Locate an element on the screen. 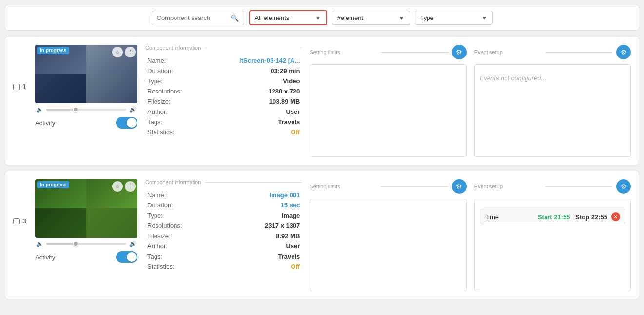  tags-value-1: Travels is located at coordinates (246, 122).